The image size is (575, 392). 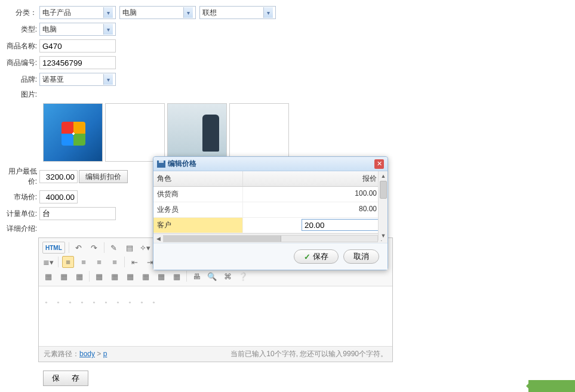 I want to click on scroll-up-icon: ▲, so click(x=383, y=176).